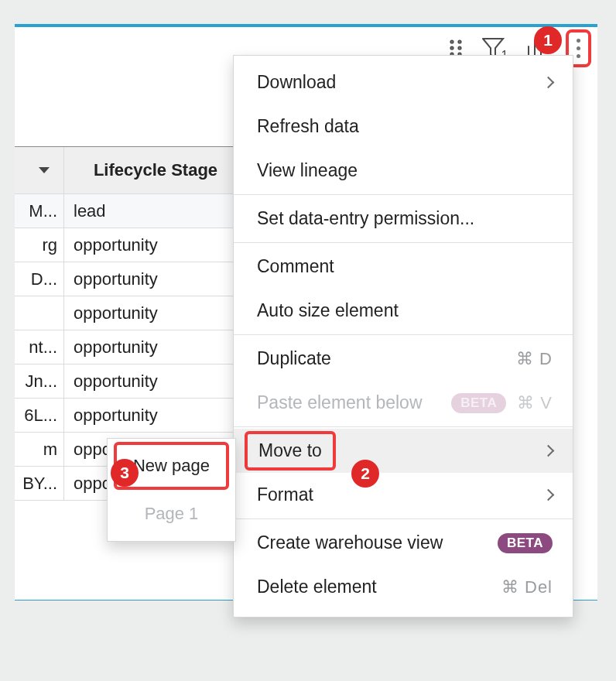 The height and width of the screenshot is (681, 616). I want to click on menu-paste-below: Paste element below BETA ⌘ V, so click(403, 402).